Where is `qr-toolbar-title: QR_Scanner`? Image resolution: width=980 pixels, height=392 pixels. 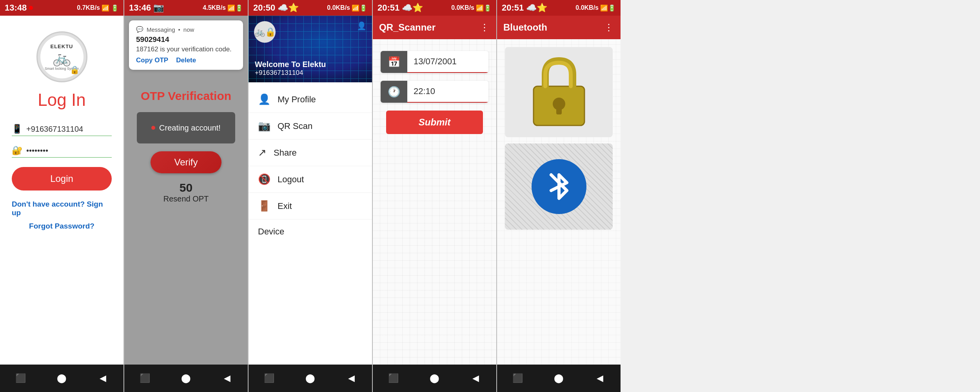 qr-toolbar-title: QR_Scanner is located at coordinates (407, 27).